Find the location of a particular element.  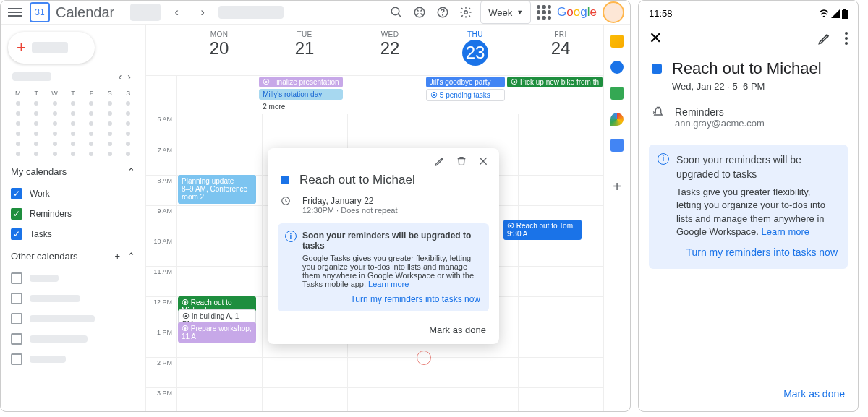

app-title: Calendar is located at coordinates (85, 13).